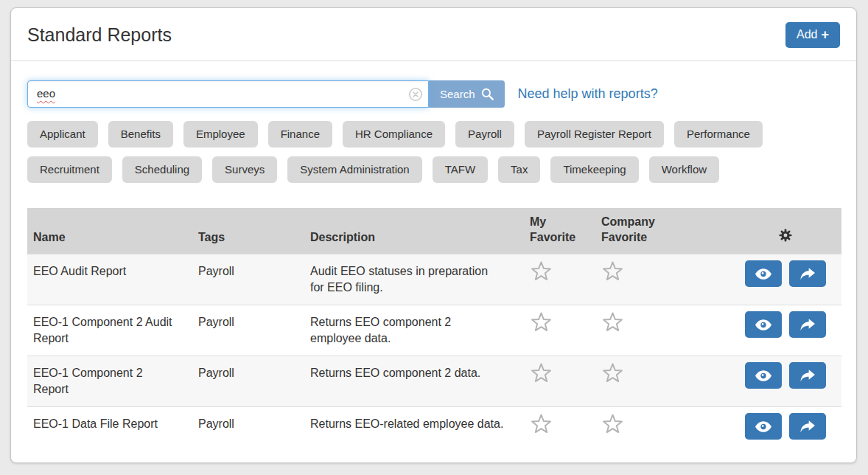 Image resolution: width=868 pixels, height=475 pixels. I want to click on tag-filter-tafw: TAFW, so click(460, 170).